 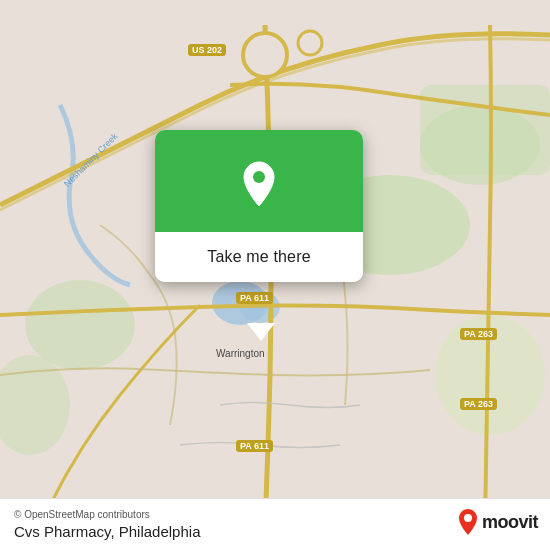 I want to click on popup-header, so click(x=259, y=181).